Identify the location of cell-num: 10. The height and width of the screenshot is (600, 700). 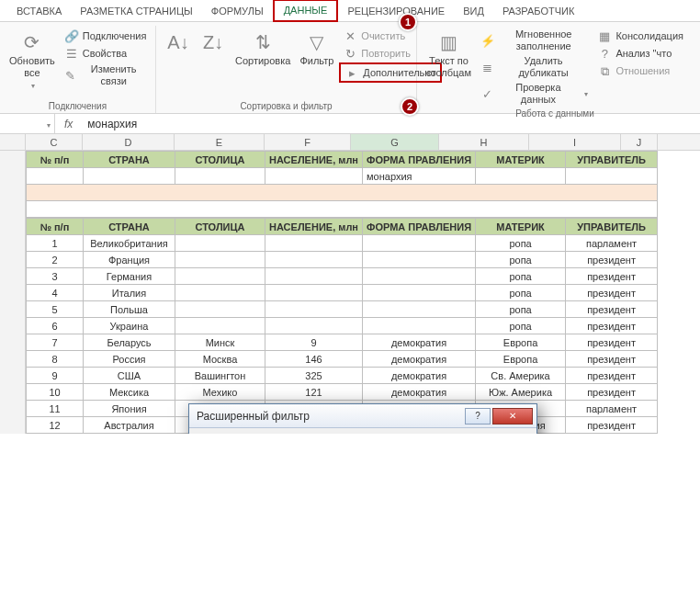
(55, 392).